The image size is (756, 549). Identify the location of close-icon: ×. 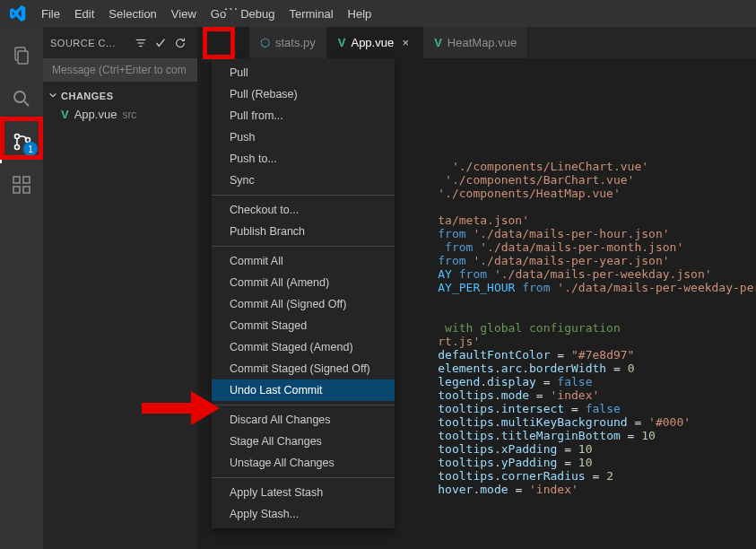
(405, 43).